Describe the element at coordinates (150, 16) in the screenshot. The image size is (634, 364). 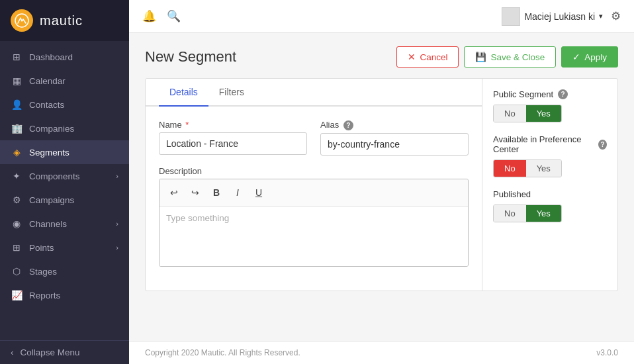
I see `bell-icon: 🔔` at that location.